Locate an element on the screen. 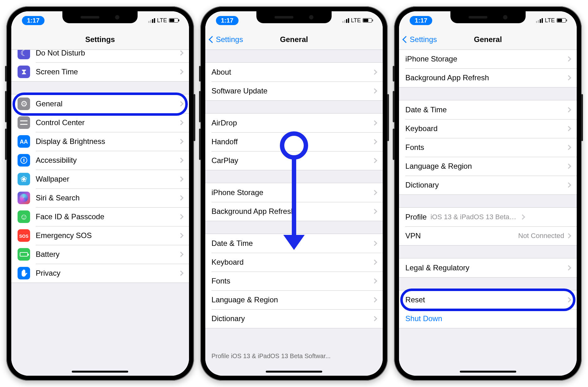 The image size is (588, 387). row-siri-search: Siri & Search is located at coordinates (100, 198).